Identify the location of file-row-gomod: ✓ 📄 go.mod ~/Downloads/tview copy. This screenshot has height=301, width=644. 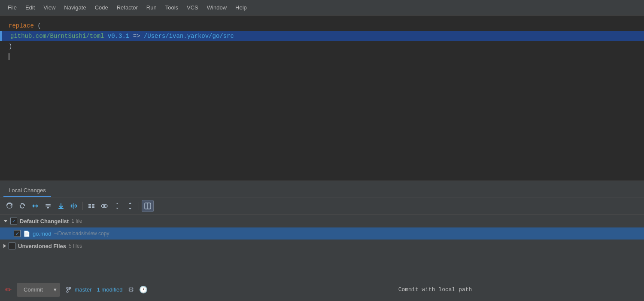
(322, 233).